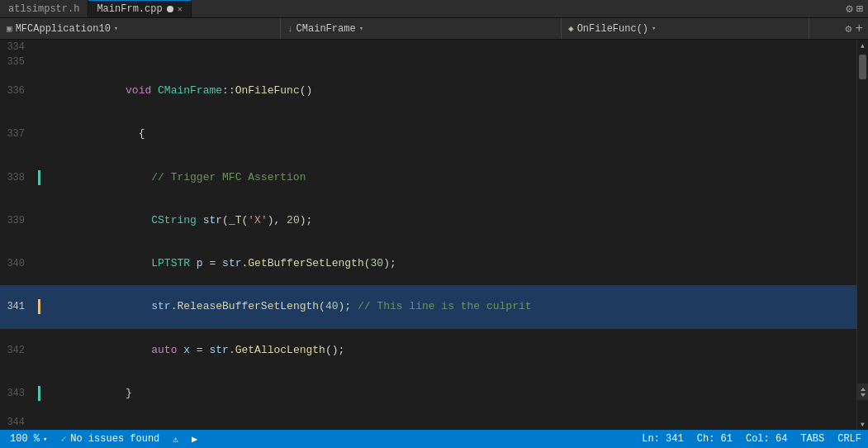 The image size is (868, 448). Describe the element at coordinates (428, 62) in the screenshot. I see `code-line-335: 335` at that location.